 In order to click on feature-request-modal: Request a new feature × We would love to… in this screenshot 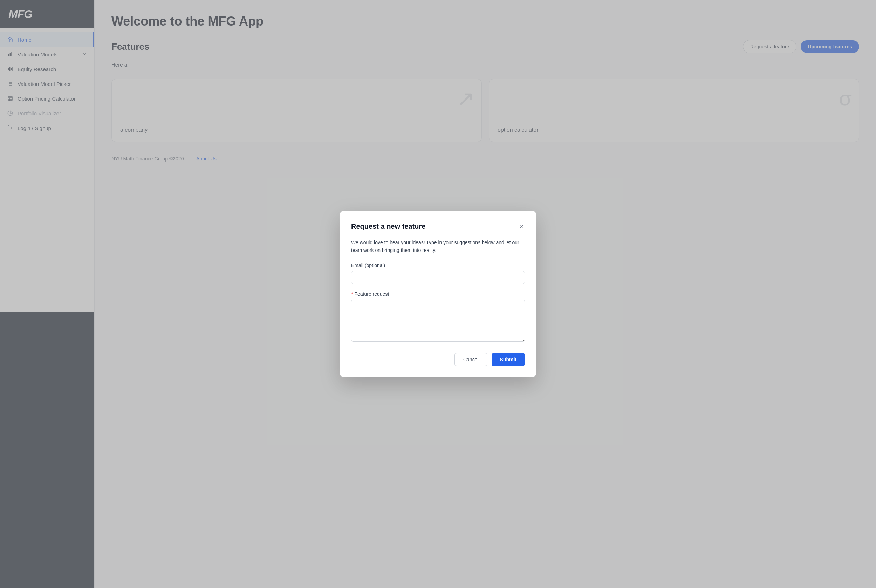, I will do `click(438, 294)`.